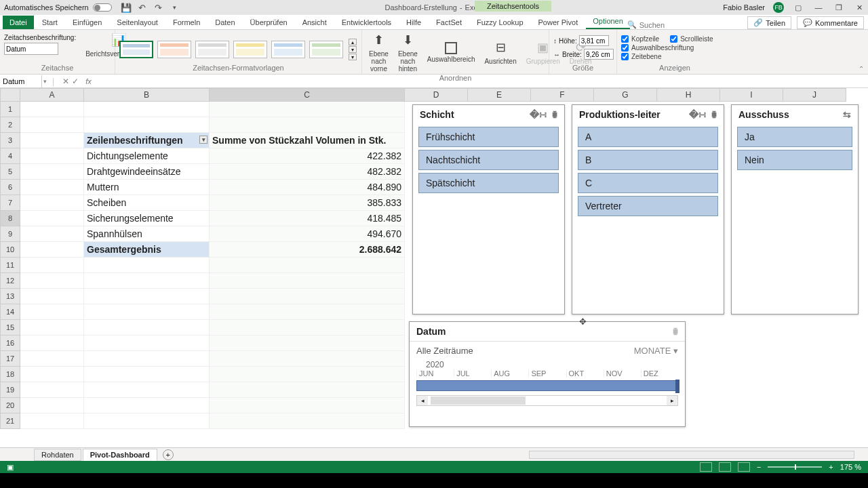 The height and width of the screenshot is (488, 868). I want to click on timeline-selection-bar, so click(547, 386).